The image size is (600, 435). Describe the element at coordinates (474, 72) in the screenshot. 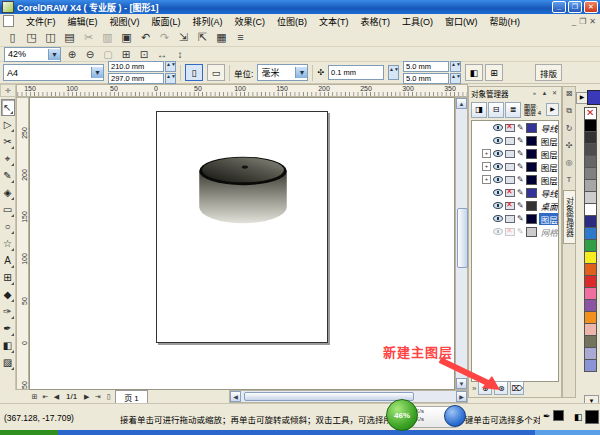

I see `snap-button: ◧` at that location.